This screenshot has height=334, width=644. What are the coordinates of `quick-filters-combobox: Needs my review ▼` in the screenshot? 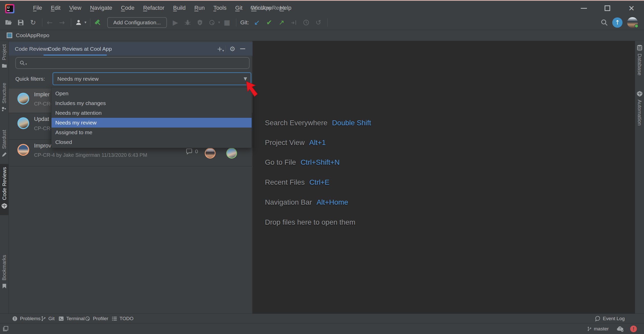 It's located at (152, 79).